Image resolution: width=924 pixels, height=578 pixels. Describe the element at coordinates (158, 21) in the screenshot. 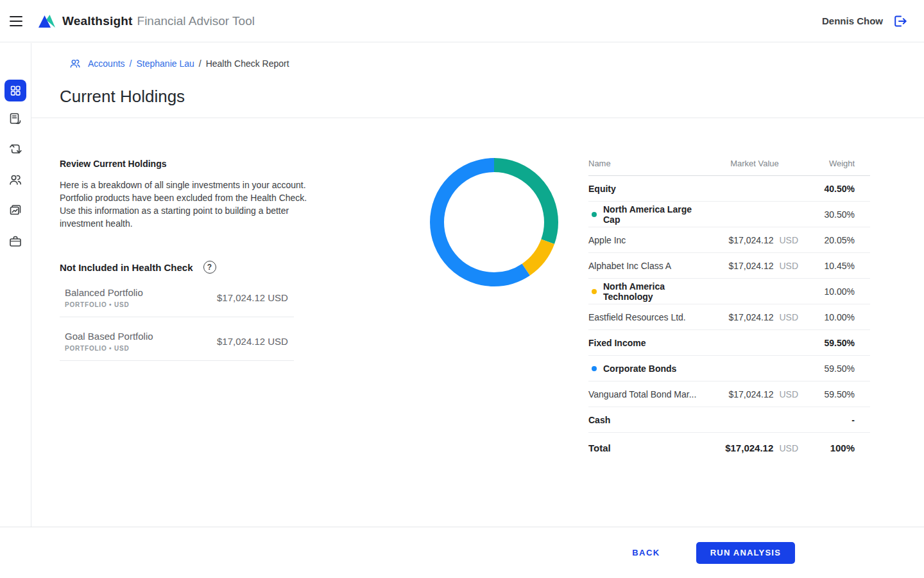

I see `app-title: Wealthsight Financial Advisor Tool` at that location.